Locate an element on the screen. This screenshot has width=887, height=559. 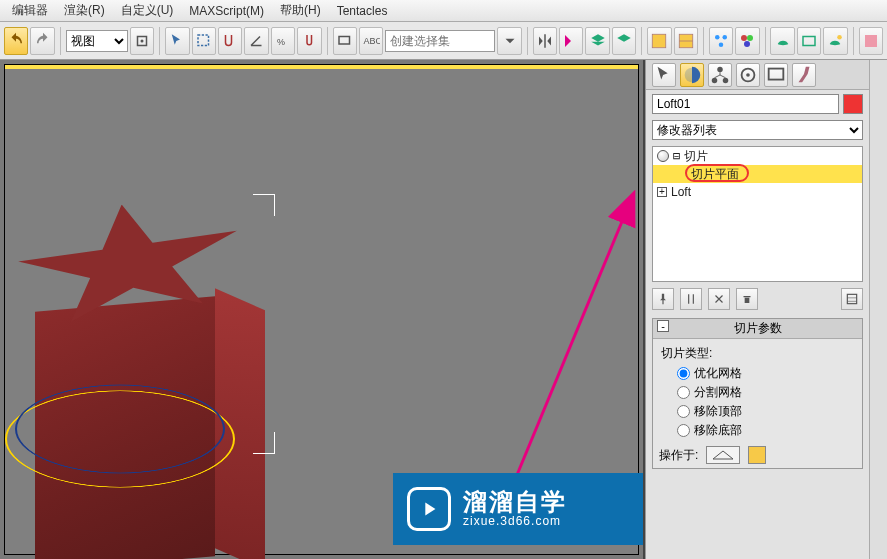
menu-tentacles: Tentacles is located at coordinates (362, 11).